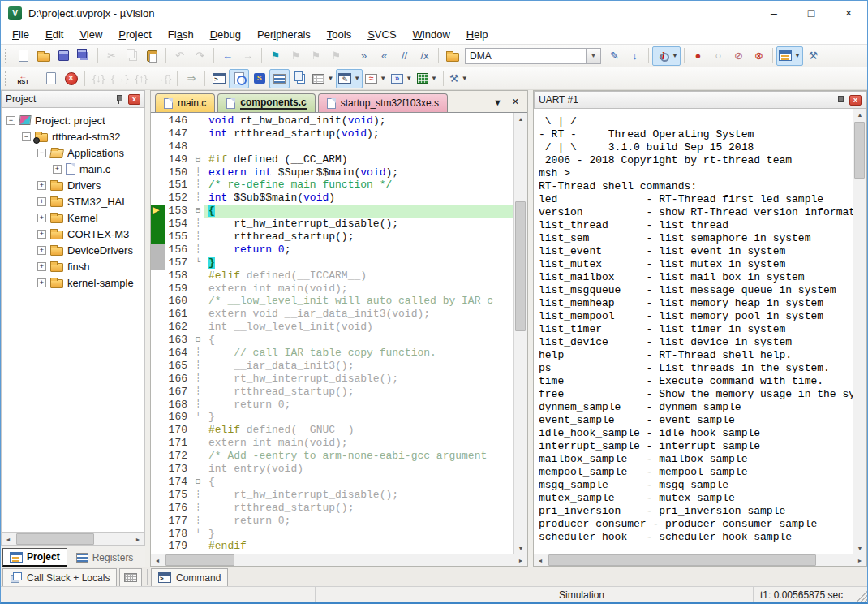 This screenshot has width=868, height=604. Describe the element at coordinates (131, 56) in the screenshot. I see `copy-button` at that location.